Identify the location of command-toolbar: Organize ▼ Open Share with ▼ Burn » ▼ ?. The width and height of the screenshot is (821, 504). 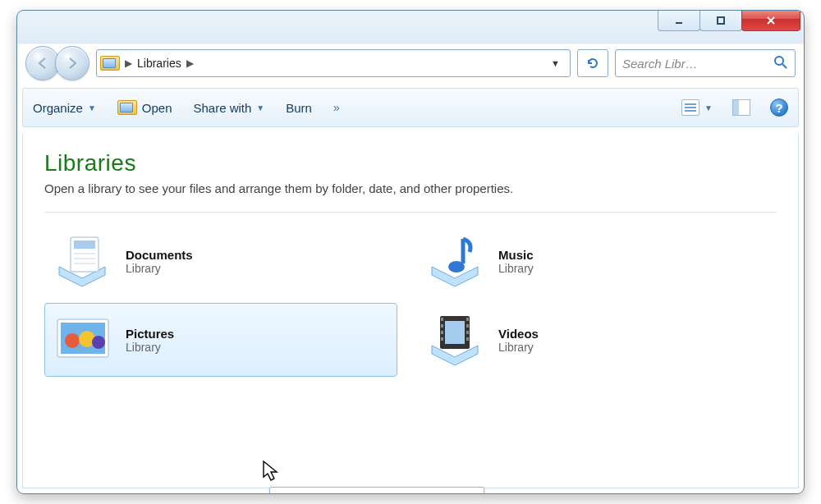
(410, 108).